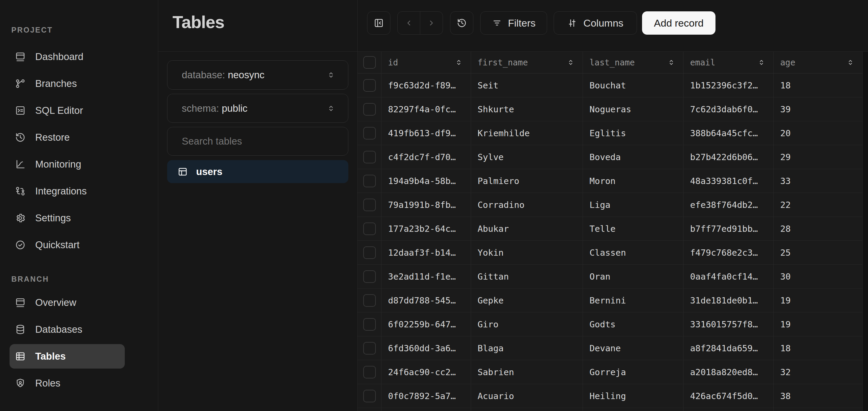  I want to click on cell-last_name: Godts, so click(633, 324).